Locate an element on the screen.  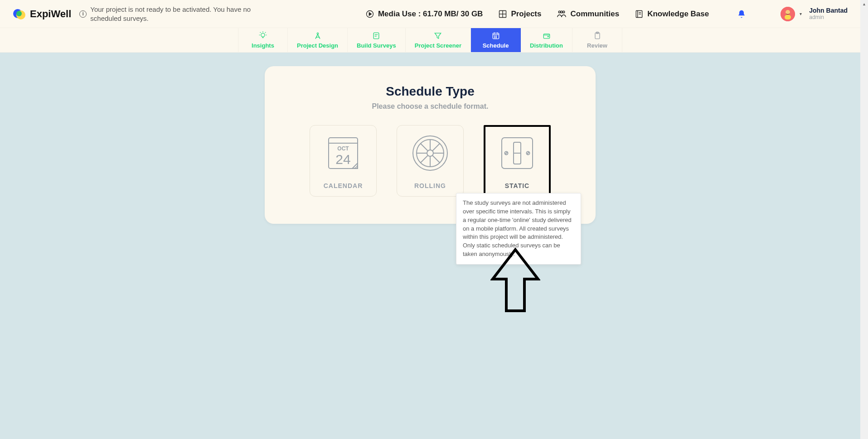
project-status-message: i Your project is not ready to be activa… is located at coordinates (165, 14).